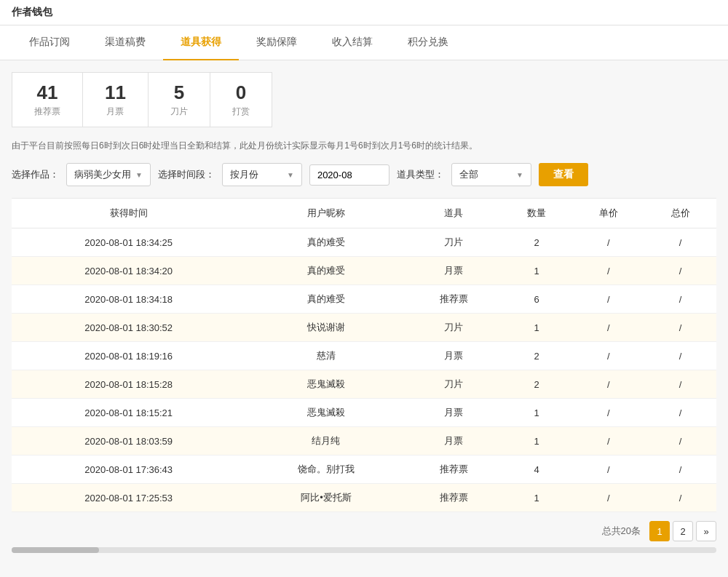  What do you see at coordinates (421, 175) in the screenshot?
I see `prop-type-label: 道具类型：` at bounding box center [421, 175].